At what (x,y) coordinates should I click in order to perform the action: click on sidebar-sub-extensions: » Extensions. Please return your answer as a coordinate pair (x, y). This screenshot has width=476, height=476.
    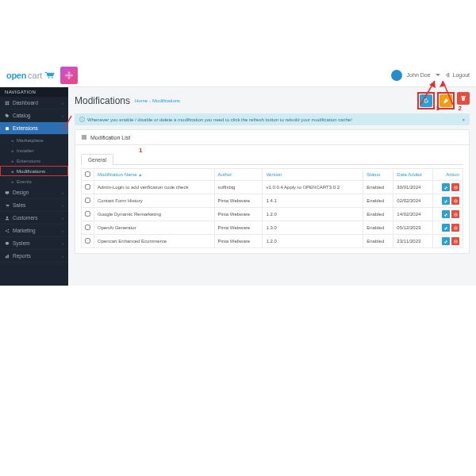
    Looking at the image, I should click on (34, 160).